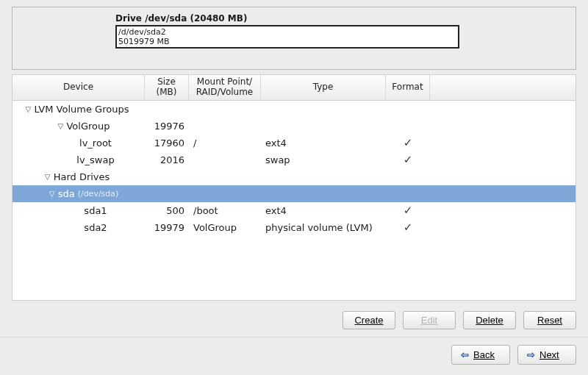  What do you see at coordinates (287, 37) in the screenshot?
I see `drive-partition-box: /d/dev/sda2 5019979 MB` at bounding box center [287, 37].